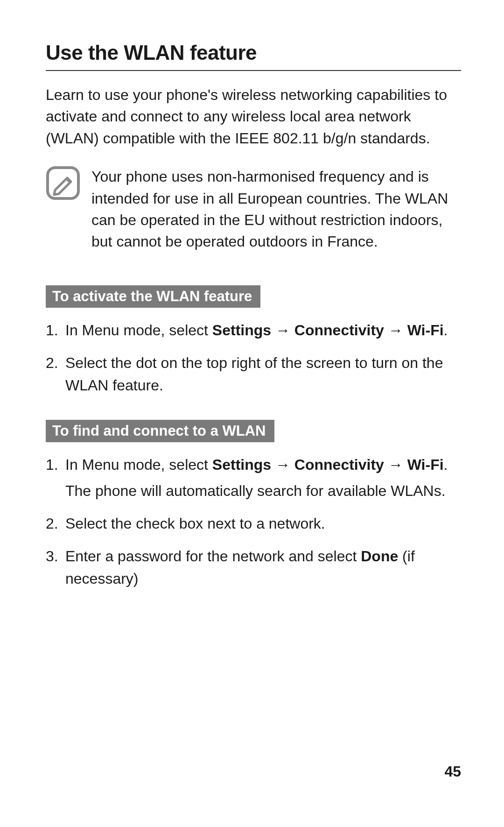  What do you see at coordinates (253, 522) in the screenshot?
I see `steps-connect: In Menu mode, select Settings → Connecti…` at bounding box center [253, 522].